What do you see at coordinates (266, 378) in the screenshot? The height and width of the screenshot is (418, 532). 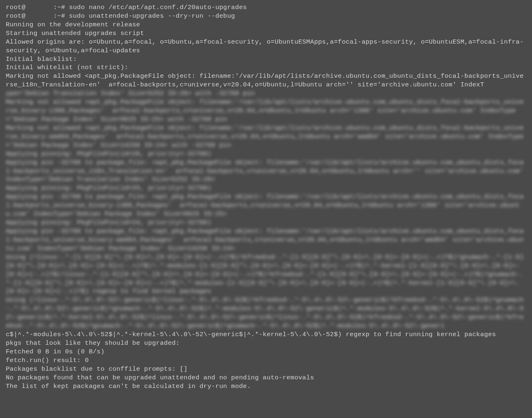 I see `output-line: No packages found that can be upgraded u…` at bounding box center [266, 378].